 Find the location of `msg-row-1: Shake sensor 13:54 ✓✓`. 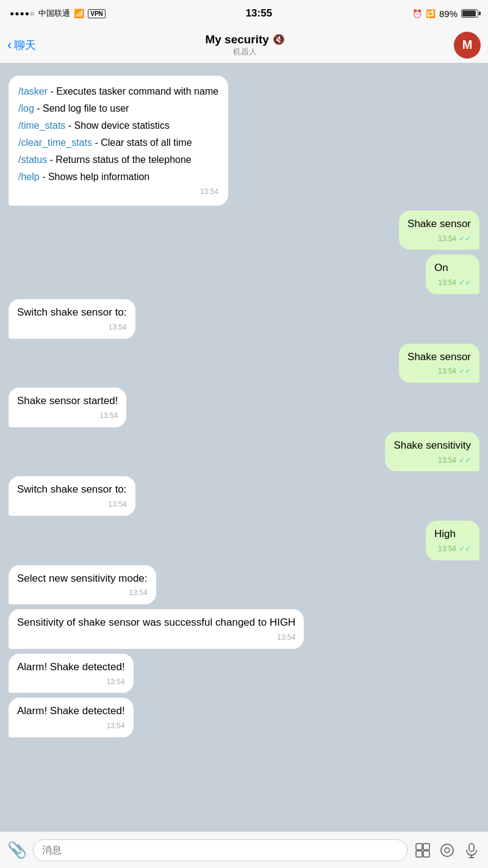

msg-row-1: Shake sensor 13:54 ✓✓ is located at coordinates (244, 231).